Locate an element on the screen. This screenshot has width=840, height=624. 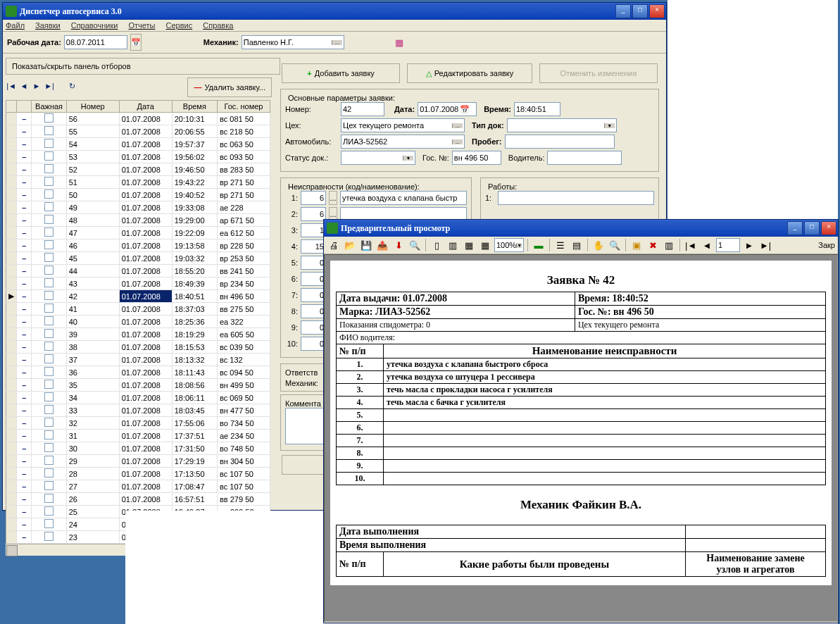
table-row: –5601.07.200820:10:31вс 081 50 is located at coordinates (138, 119).